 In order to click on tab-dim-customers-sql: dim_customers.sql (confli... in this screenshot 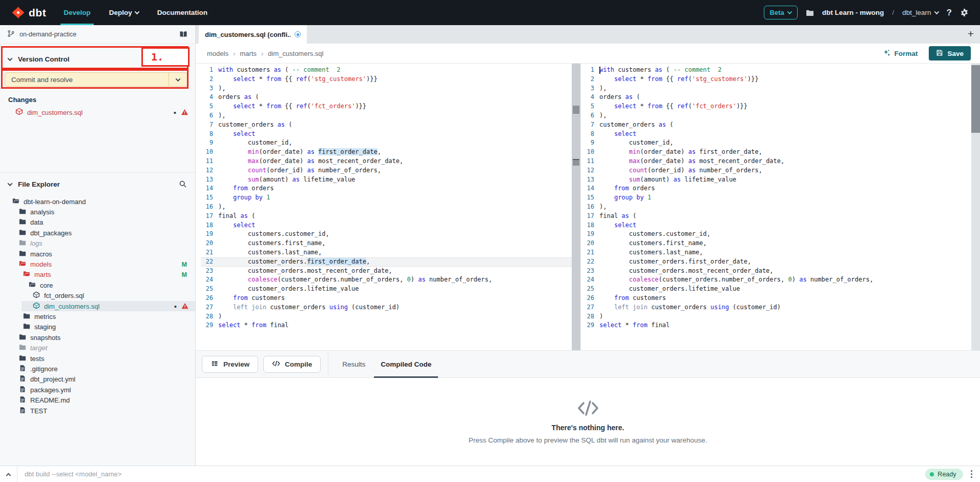, I will do `click(253, 34)`.